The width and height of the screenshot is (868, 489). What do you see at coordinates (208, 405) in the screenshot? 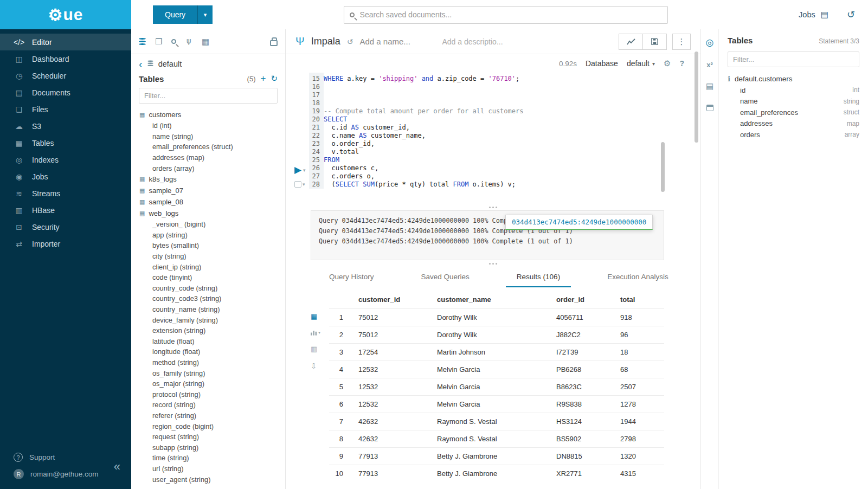
I see `column-item: record (string)` at bounding box center [208, 405].